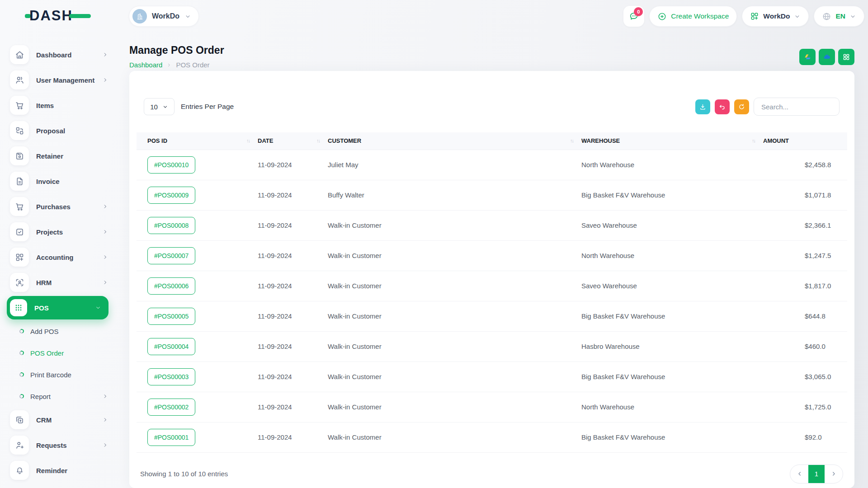 The image size is (868, 488). I want to click on google-drive-button, so click(807, 57).